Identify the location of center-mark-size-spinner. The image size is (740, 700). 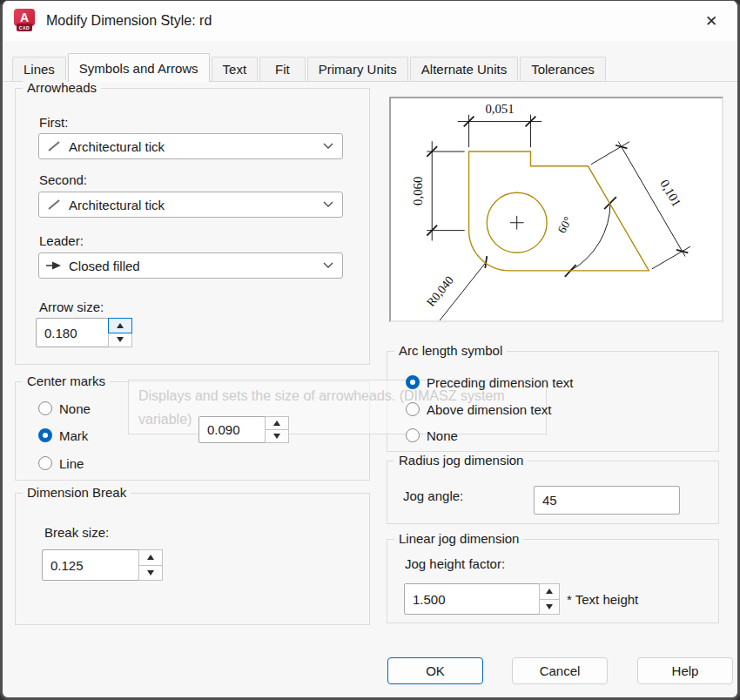
(244, 430).